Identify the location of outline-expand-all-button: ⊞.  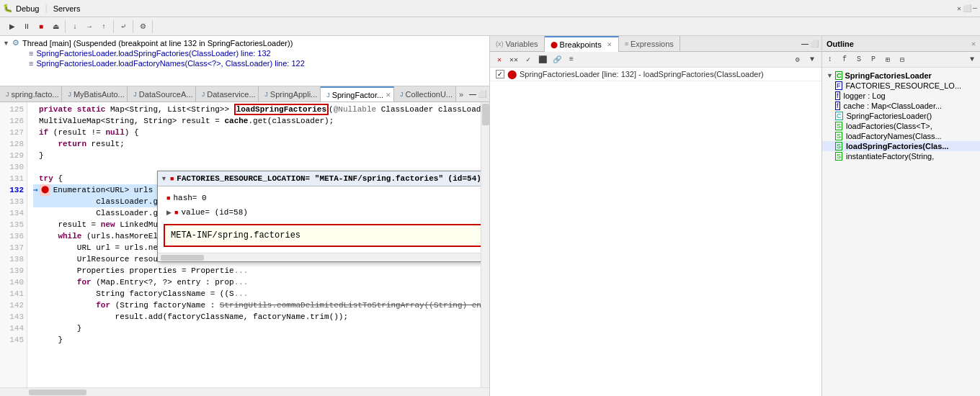
(888, 60).